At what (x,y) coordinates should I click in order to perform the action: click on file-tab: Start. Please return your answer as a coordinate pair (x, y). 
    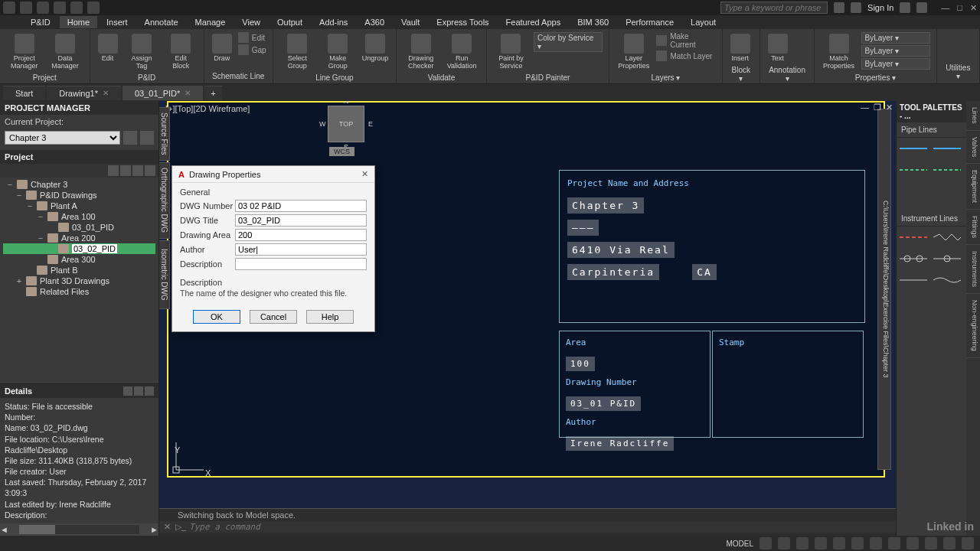
    Looking at the image, I should click on (24, 93).